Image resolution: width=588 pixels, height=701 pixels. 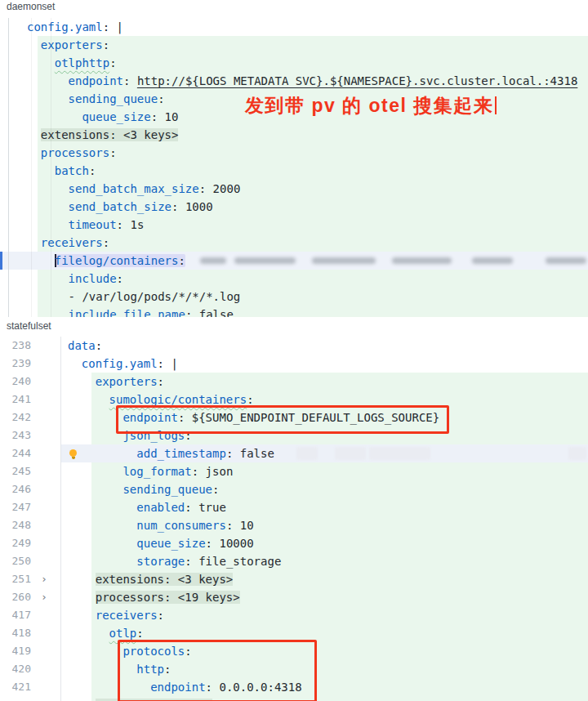 I want to click on code-line: include_file_name: false, so click(x=294, y=311).